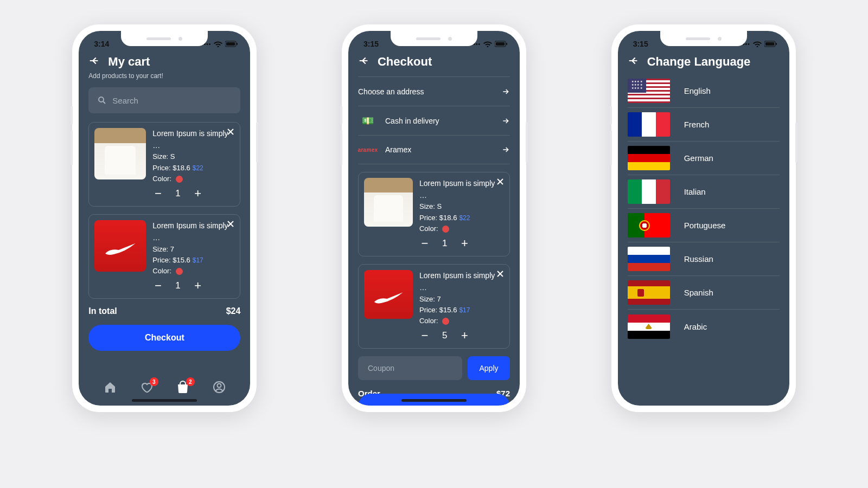  Describe the element at coordinates (164, 388) in the screenshot. I see `bottom-nav: 3 2` at that location.